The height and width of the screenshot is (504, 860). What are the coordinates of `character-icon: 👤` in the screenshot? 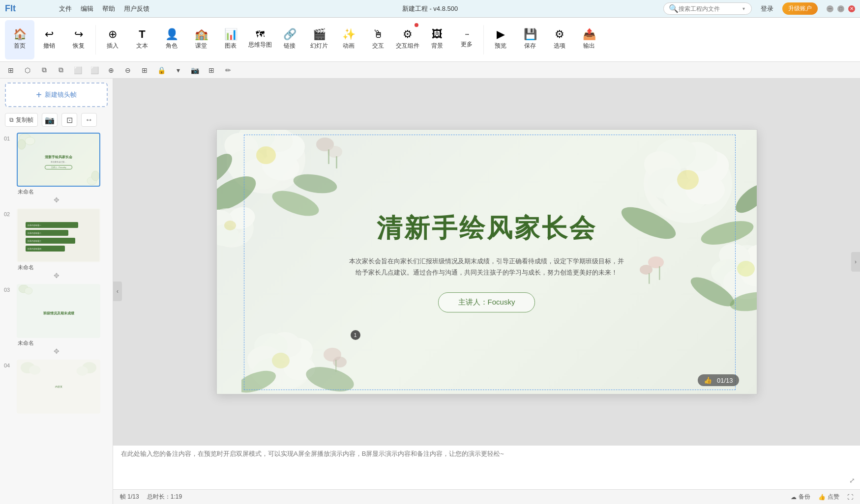 It's located at (172, 34).